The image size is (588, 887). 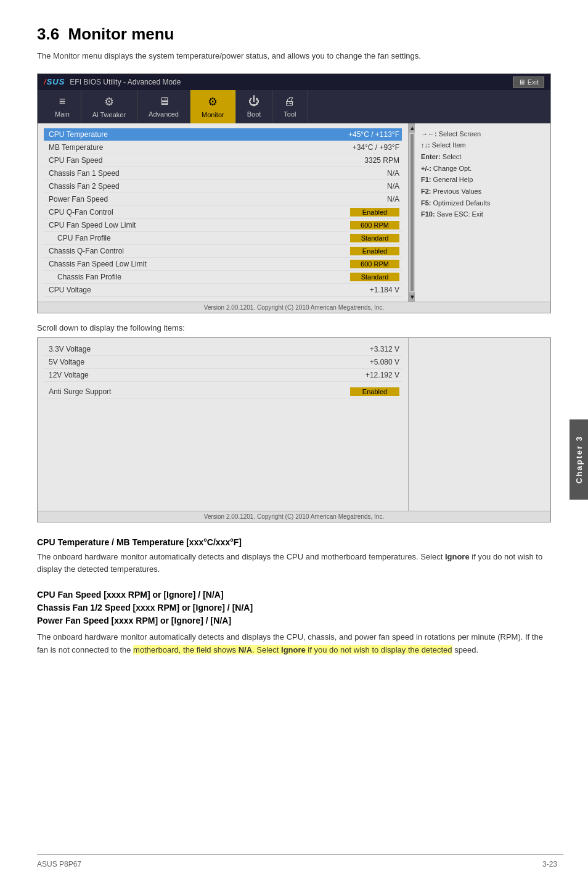 What do you see at coordinates (255, 106) in the screenshot?
I see `nav-item-boot: ⏻ Boot` at bounding box center [255, 106].